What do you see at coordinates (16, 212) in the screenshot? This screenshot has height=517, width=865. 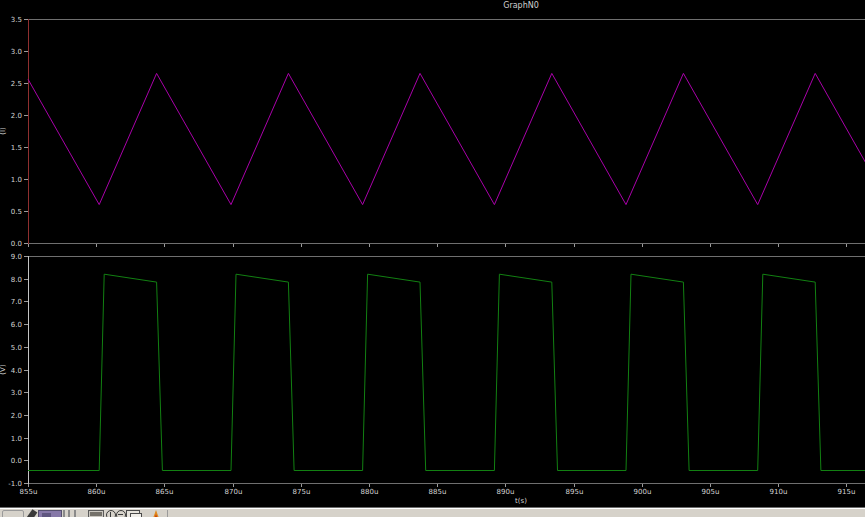 I see `y-tick-label: 0.5` at bounding box center [16, 212].